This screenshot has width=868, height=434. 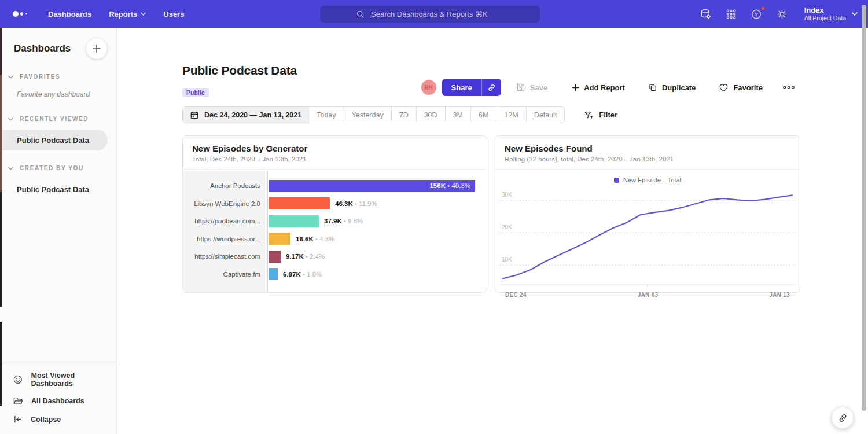 I want to click on save-button: Save, so click(x=532, y=87).